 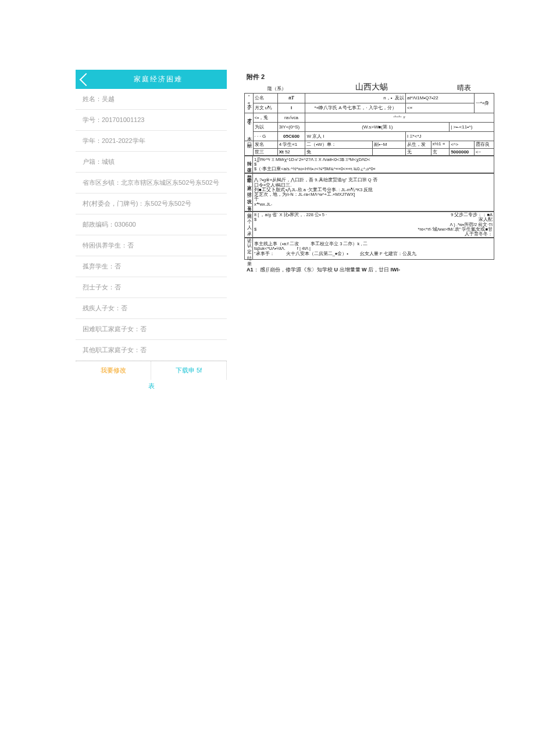 I want to click on row-name: 姓名：吴越, so click(x=151, y=99).